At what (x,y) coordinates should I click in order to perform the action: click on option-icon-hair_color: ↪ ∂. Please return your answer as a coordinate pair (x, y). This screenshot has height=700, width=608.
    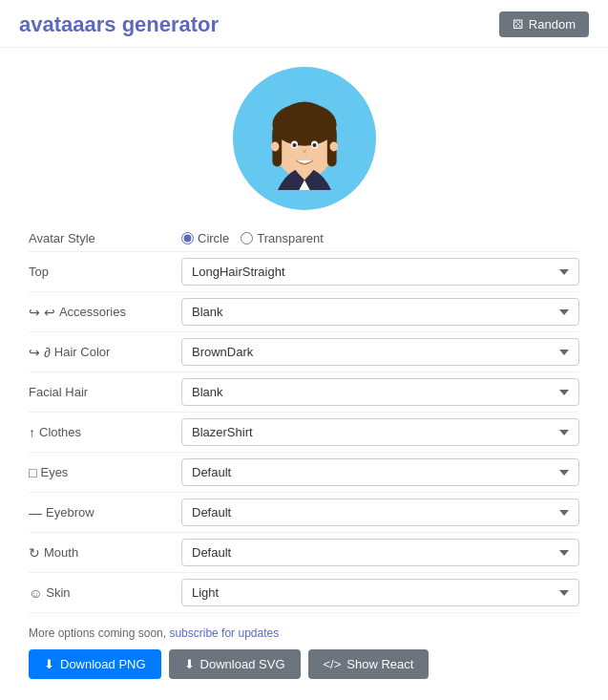
    Looking at the image, I should click on (40, 352).